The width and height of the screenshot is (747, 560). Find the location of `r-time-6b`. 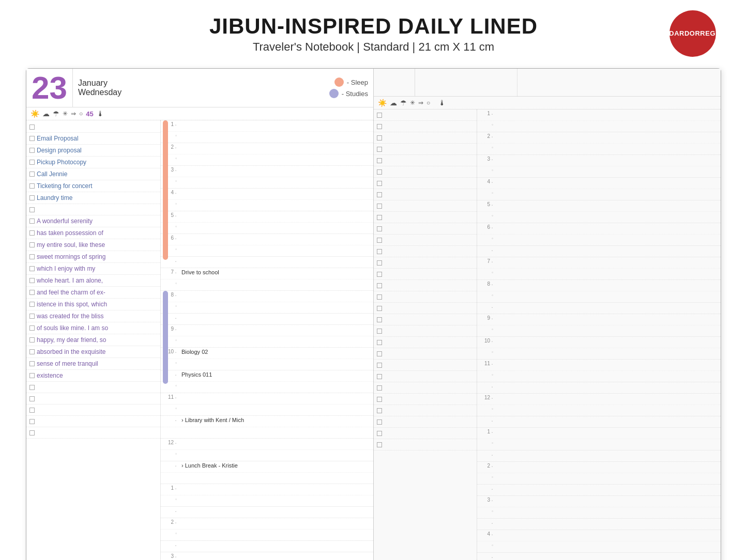

r-time-6b is located at coordinates (599, 252).